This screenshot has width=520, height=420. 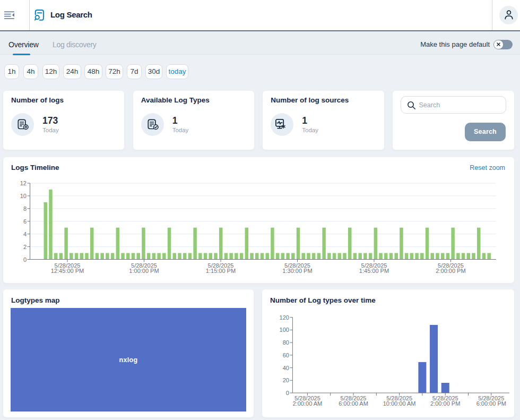 What do you see at coordinates (286, 368) in the screenshot?
I see `svg-text: 40` at bounding box center [286, 368].